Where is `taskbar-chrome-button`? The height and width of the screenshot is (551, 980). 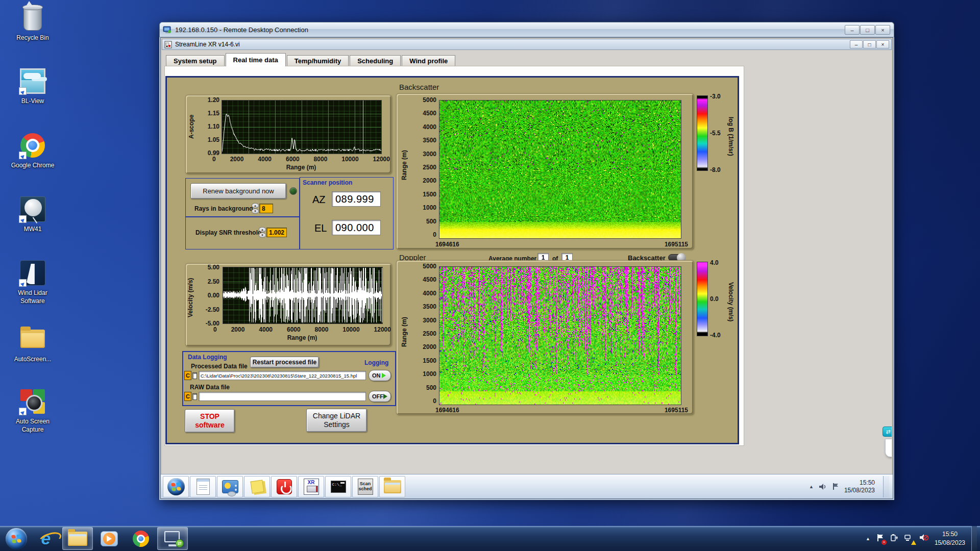 taskbar-chrome-button is located at coordinates (141, 539).